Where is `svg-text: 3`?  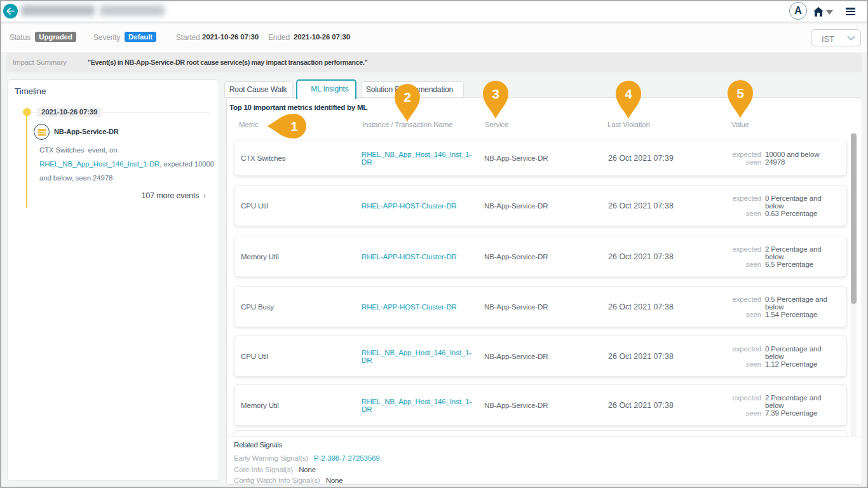 svg-text: 3 is located at coordinates (496, 94).